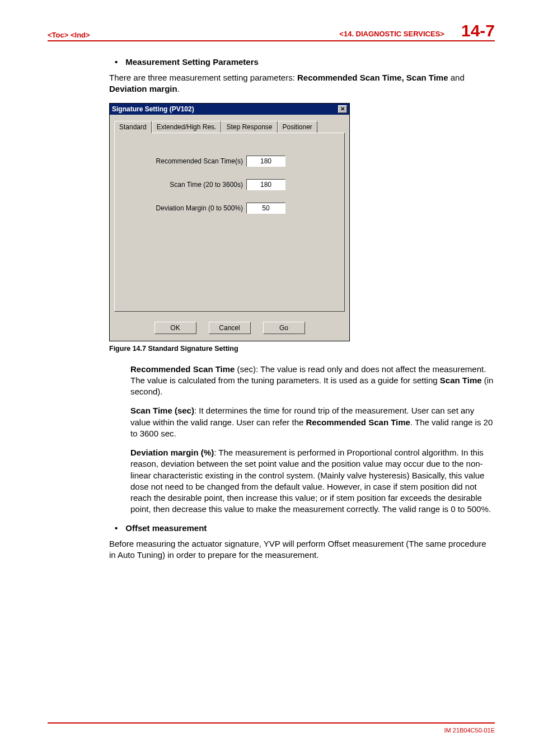 The height and width of the screenshot is (756, 534). What do you see at coordinates (266, 208) in the screenshot?
I see `deviation-margin-input: 50` at bounding box center [266, 208].